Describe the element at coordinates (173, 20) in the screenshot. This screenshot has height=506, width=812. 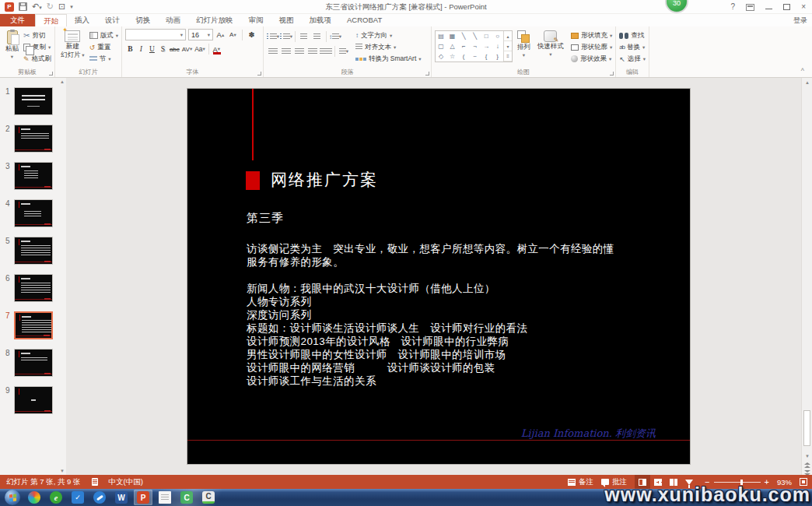
I see `tab-animations: 动画` at that location.